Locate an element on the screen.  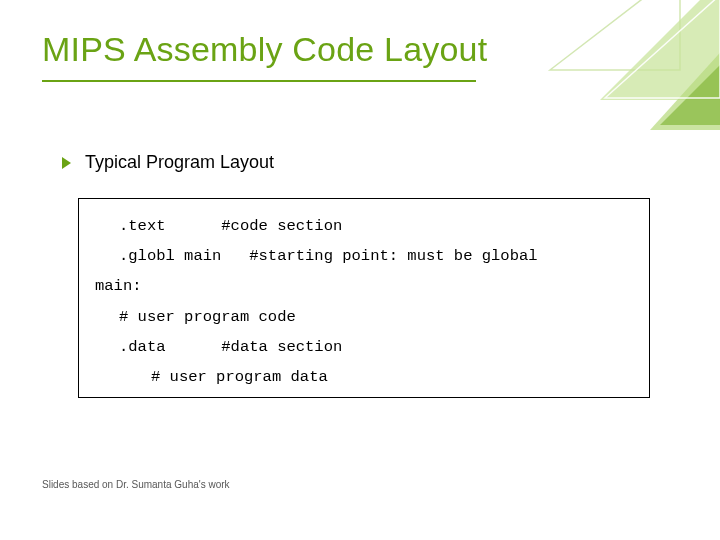
slide-title: MIPS Assembly Code Layout is located at coordinates (264, 50).